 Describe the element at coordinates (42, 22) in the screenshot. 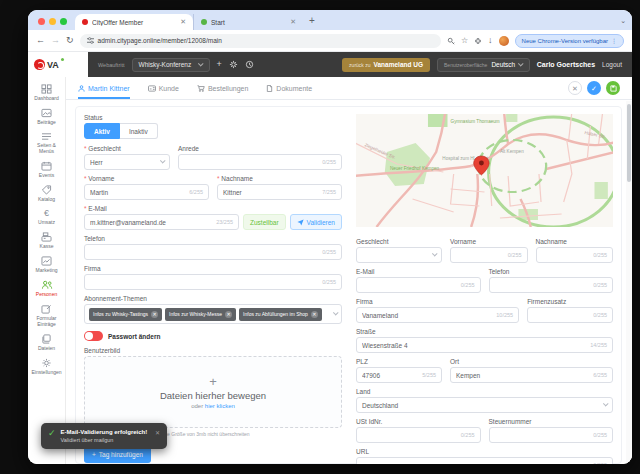

I see `close-window-button` at that location.